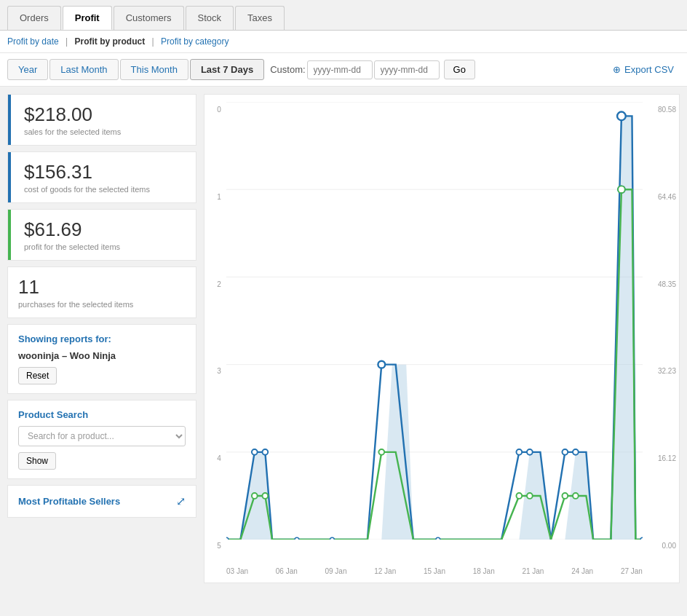 Image resolution: width=687 pixels, height=616 pixels. Describe the element at coordinates (102, 359) in the screenshot. I see `reports-for-box: Showing reports for: wooninja – Woo Ninj…` at that location.